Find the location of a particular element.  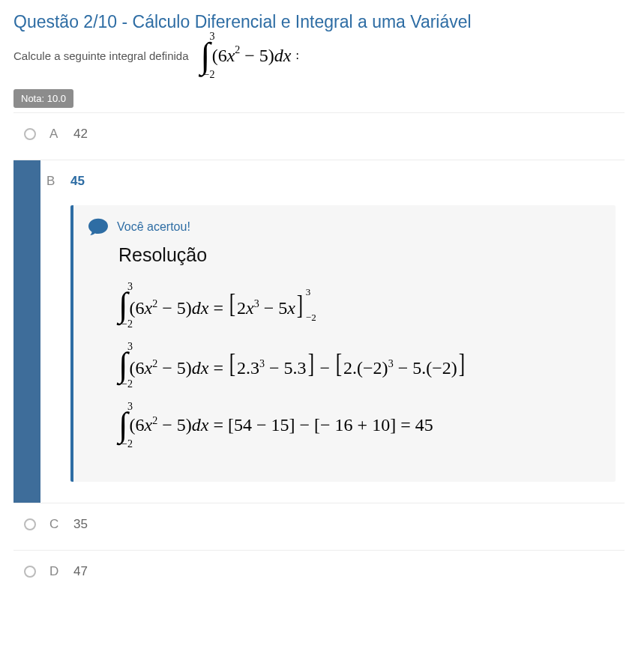

option-answer-col: 35 is located at coordinates (349, 524).